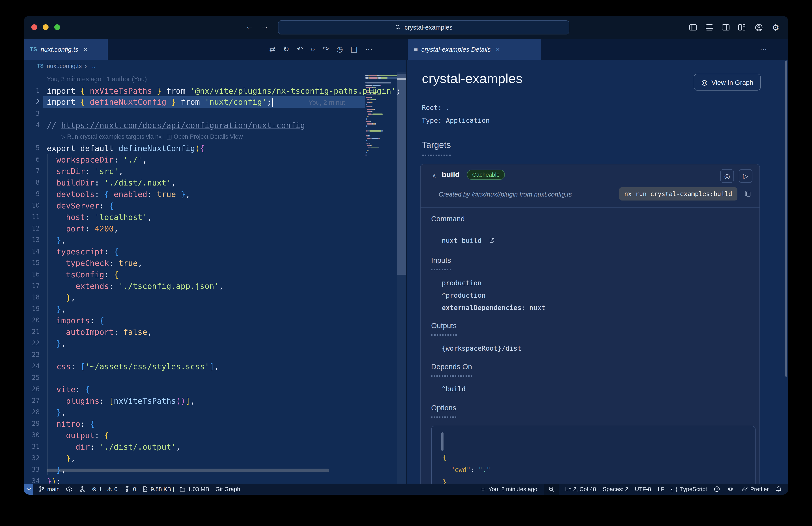 Image resolution: width=812 pixels, height=526 pixels. I want to click on code-line-14: 14 typescript: {, so click(215, 251).